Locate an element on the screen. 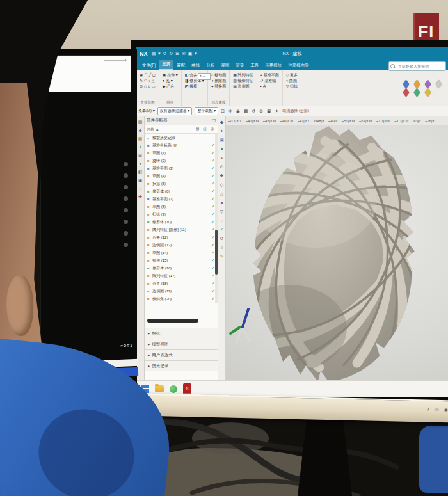 This screenshot has width=448, height=496. graphics-tab: ⌐45μt Φ is located at coordinates (269, 121).